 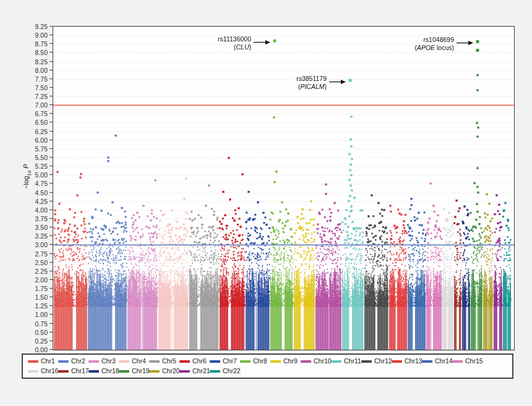 What do you see at coordinates (34, 210) in the screenshot?
I see `y-tick-label: 4.00` at bounding box center [34, 210].